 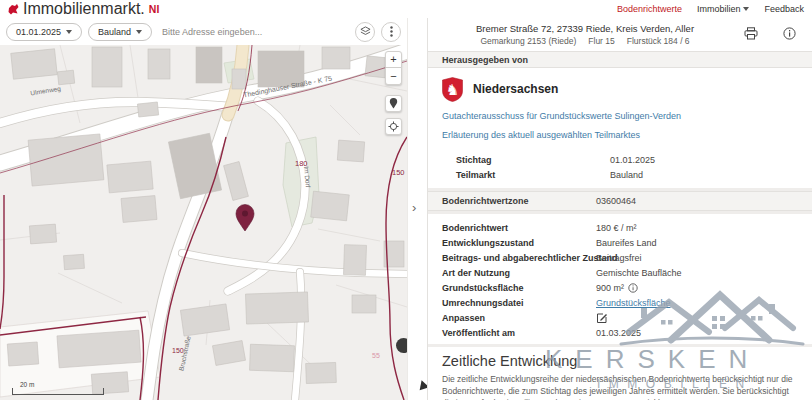 What do you see at coordinates (620, 302) in the screenshot?
I see `detail-row-umrechnungsdatei: Umrechnungsdatei Grundstücksfläche` at bounding box center [620, 302].